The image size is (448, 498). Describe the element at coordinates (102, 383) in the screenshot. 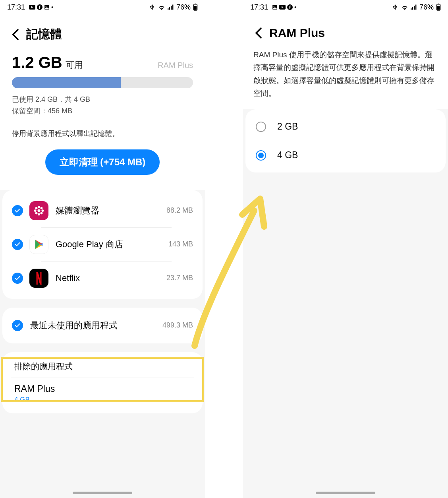

I see `excluded-apps-card: 排除的應用程式 RAM Plus 4 GB` at that location.